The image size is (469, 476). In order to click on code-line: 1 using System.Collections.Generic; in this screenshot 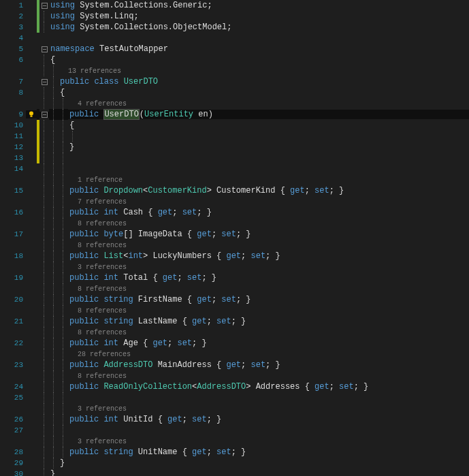, I will do `click(234, 5)`.